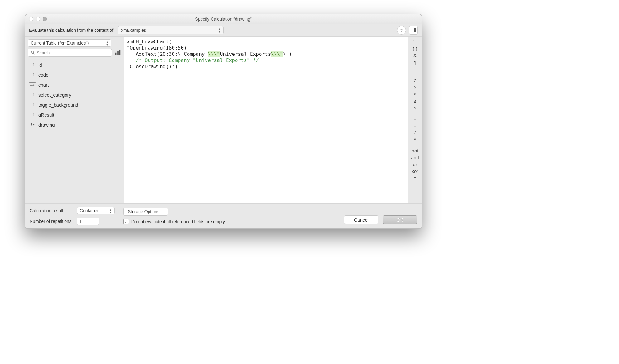  Describe the element at coordinates (415, 120) in the screenshot. I see `operator-panel: " "( )&¶=≠><≥≤+-/*notandorxor^` at that location.